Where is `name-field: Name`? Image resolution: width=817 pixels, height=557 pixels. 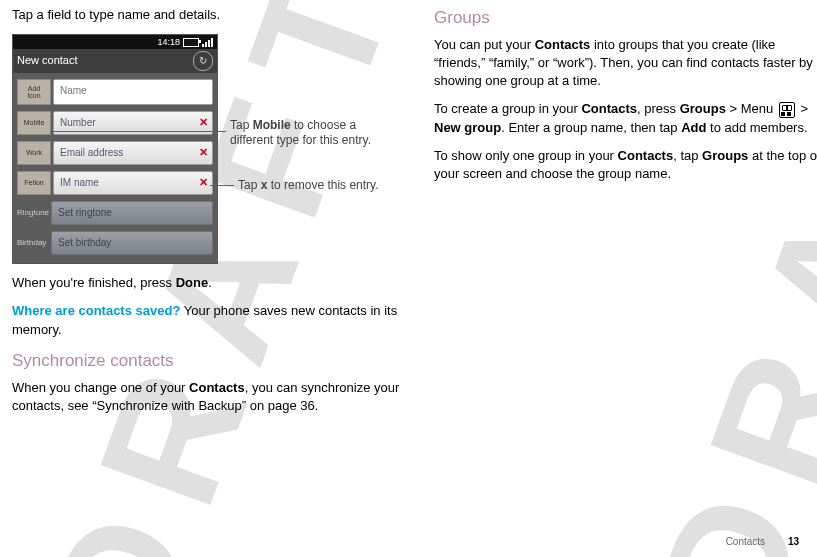 name-field: Name is located at coordinates (133, 92).